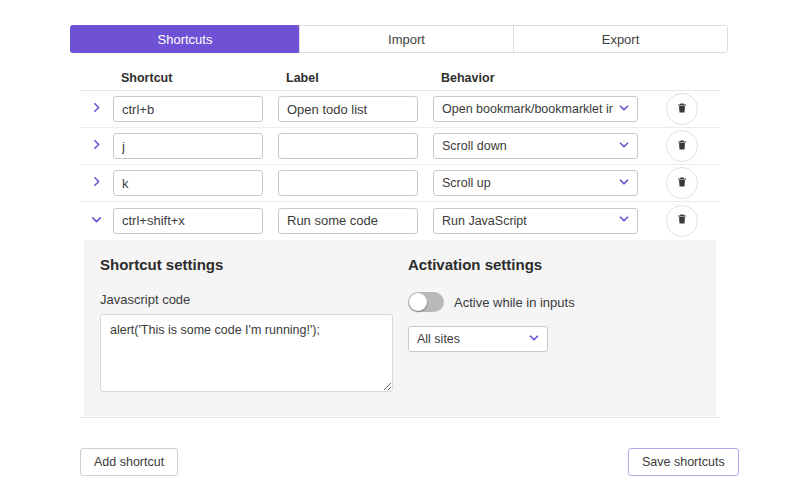 The width and height of the screenshot is (800, 500). What do you see at coordinates (400, 146) in the screenshot?
I see `table-row: Scroll down` at bounding box center [400, 146].